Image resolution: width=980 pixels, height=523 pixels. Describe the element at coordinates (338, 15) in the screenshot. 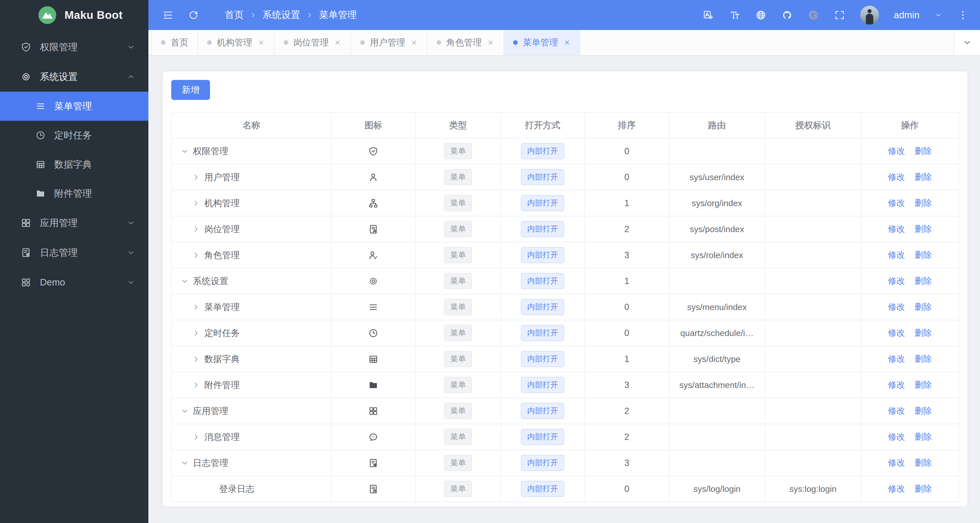

I see `breadcrumb-item: 菜单管理` at that location.